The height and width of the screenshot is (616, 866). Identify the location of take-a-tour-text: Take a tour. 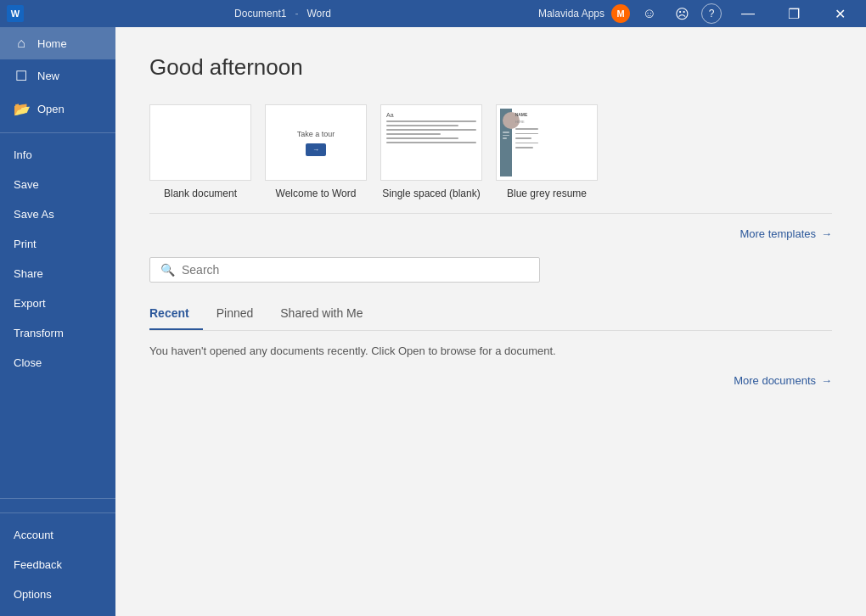
(316, 134).